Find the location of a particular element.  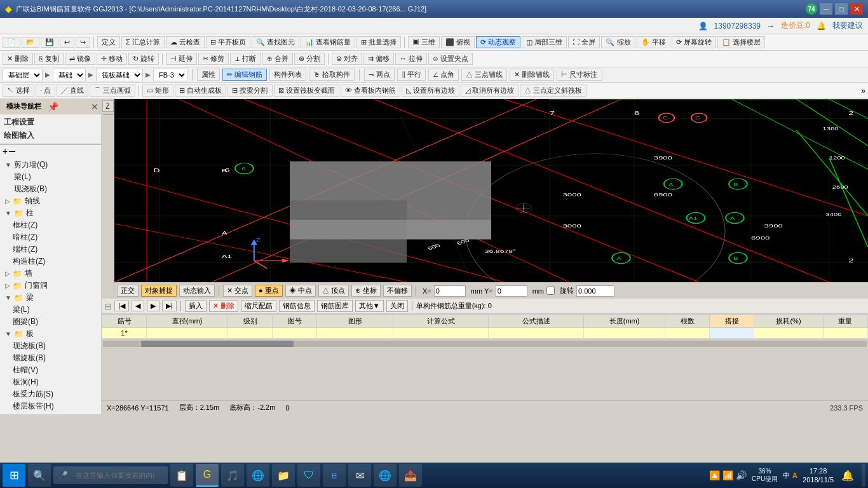

tree-shear-wall: ▼ 剪力墙(Q) is located at coordinates (51, 165).